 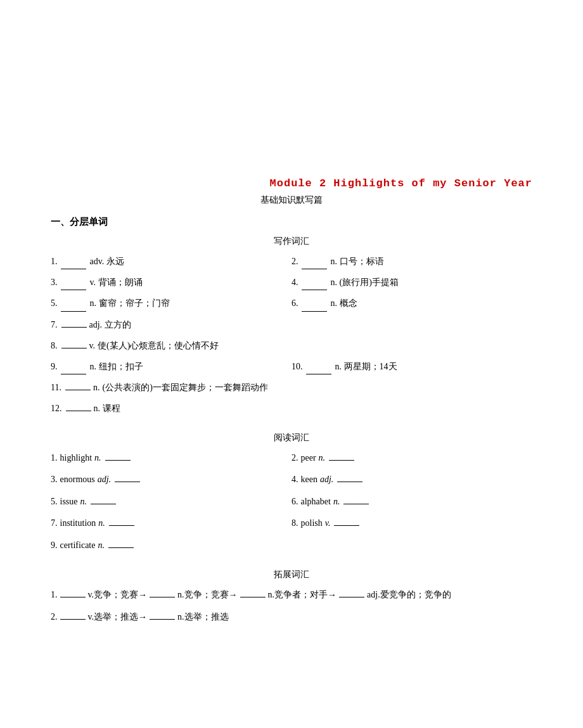 What do you see at coordinates (316, 502) in the screenshot?
I see `item-word: alphabet` at bounding box center [316, 502].